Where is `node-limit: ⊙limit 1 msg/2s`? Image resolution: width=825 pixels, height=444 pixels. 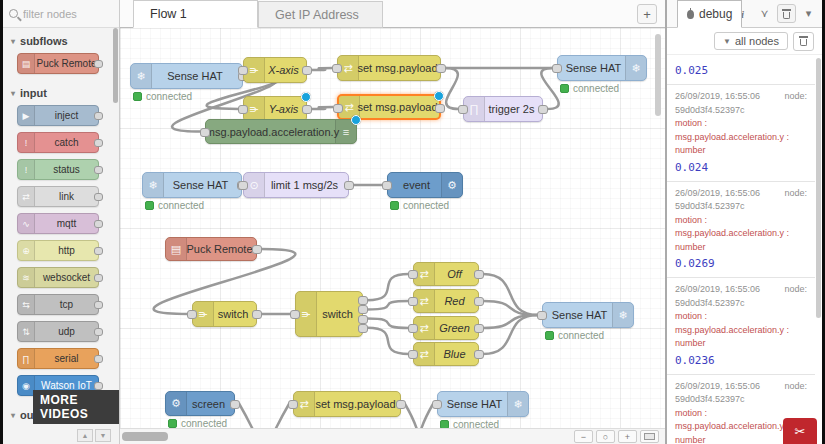 node-limit: ⊙limit 1 msg/2s is located at coordinates (296, 185).